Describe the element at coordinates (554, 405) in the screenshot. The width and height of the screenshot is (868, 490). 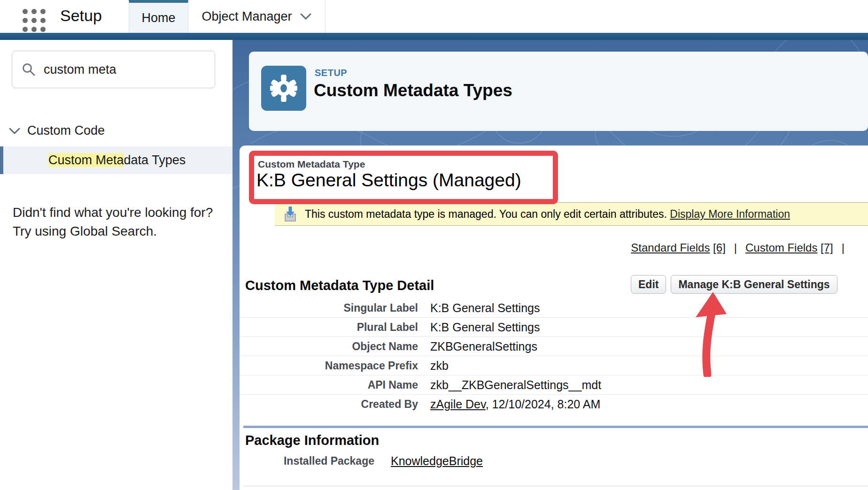
I see `table-row-created-by: Created By zAgile Dev, 12/10/2024, 8:20 …` at that location.